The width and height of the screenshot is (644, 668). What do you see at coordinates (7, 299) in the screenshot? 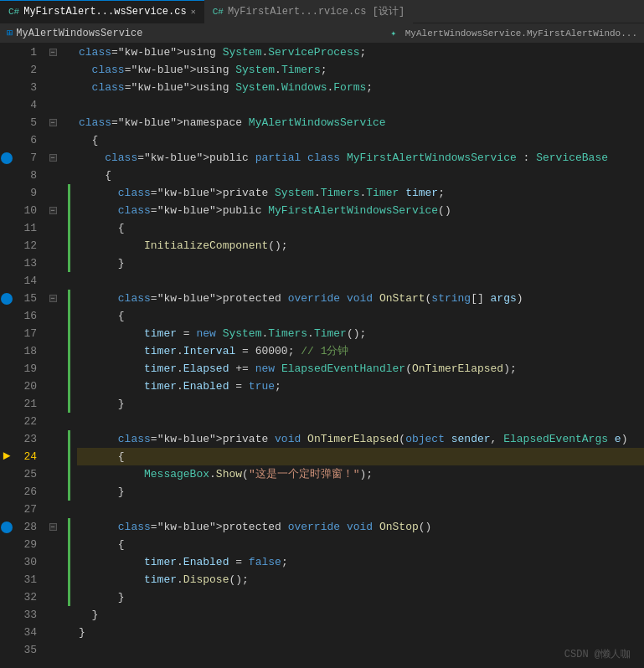
I see `outer-icon-bookmark2` at bounding box center [7, 299].